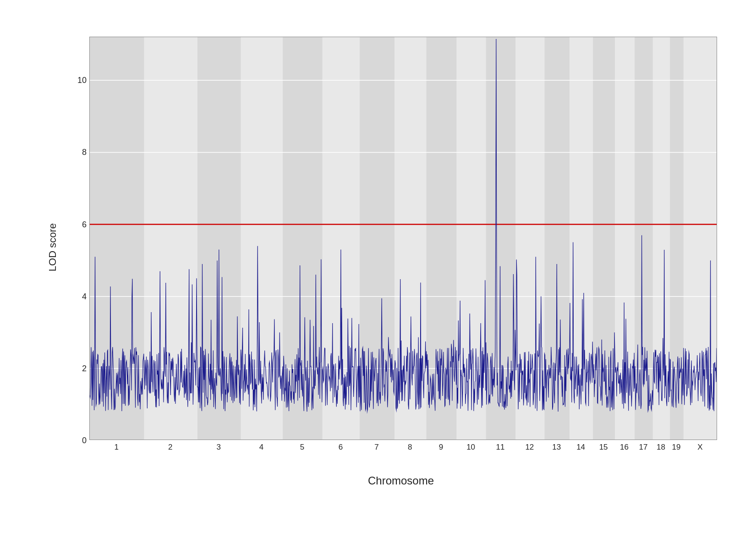 This screenshot has width=756, height=550. Describe the element at coordinates (84, 152) in the screenshot. I see `y-tick-8: 8` at that location.